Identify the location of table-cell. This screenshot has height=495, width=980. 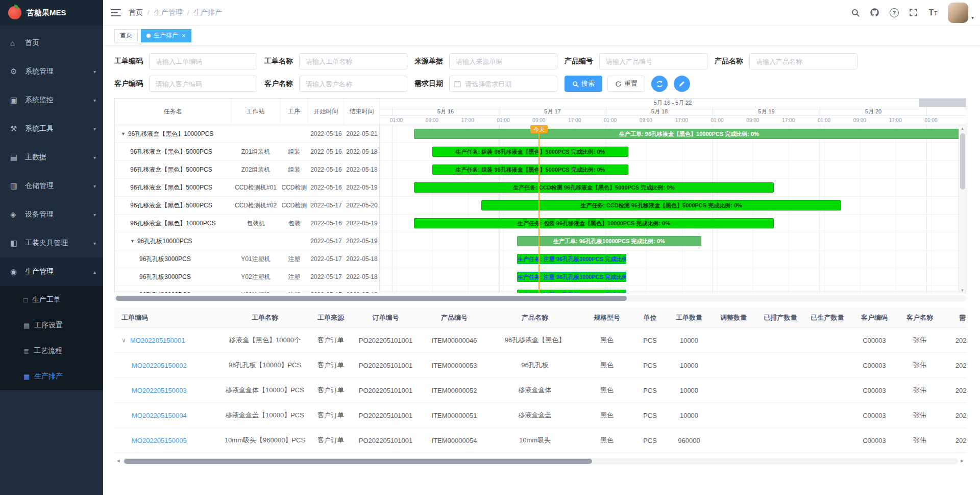
(827, 415).